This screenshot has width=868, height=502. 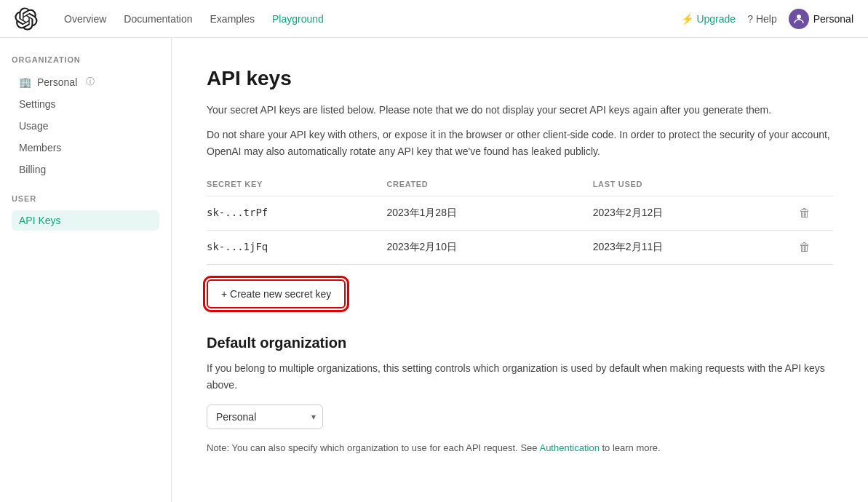 I want to click on topnav-links: Overview Documentation Examples Playgrou…, so click(x=362, y=19).